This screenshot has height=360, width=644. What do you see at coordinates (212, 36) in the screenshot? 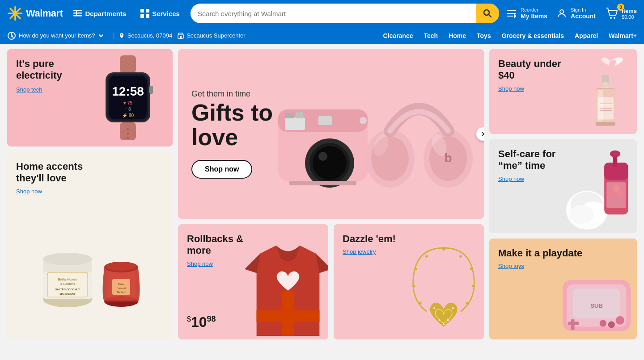
I see `store-info: Secaucus Supercenter` at bounding box center [212, 36].